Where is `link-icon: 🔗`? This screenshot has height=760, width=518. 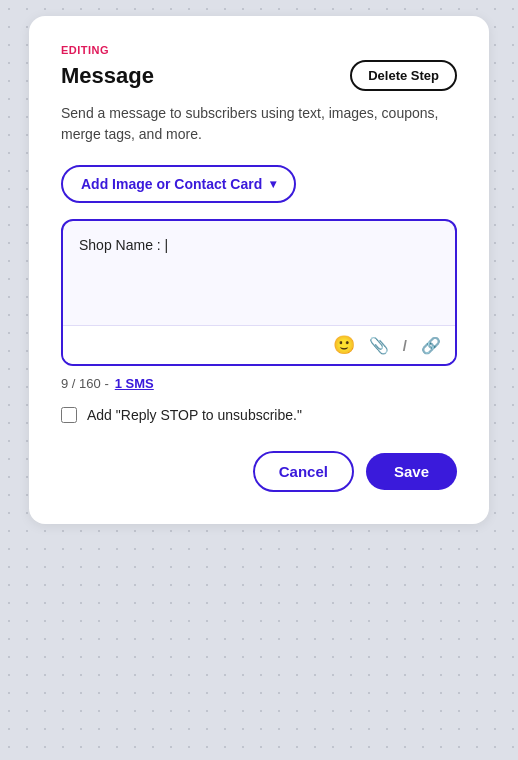
link-icon: 🔗 is located at coordinates (431, 346).